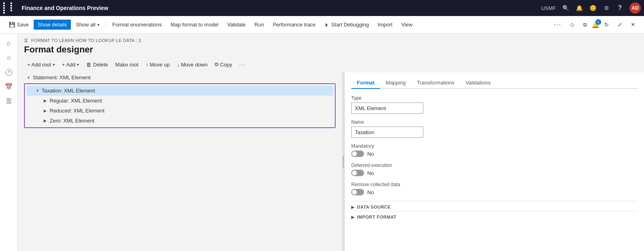 The height and width of the screenshot is (251, 644). Describe the element at coordinates (45, 111) in the screenshot. I see `tree-reduced-toggle-icon: ▶` at that location.